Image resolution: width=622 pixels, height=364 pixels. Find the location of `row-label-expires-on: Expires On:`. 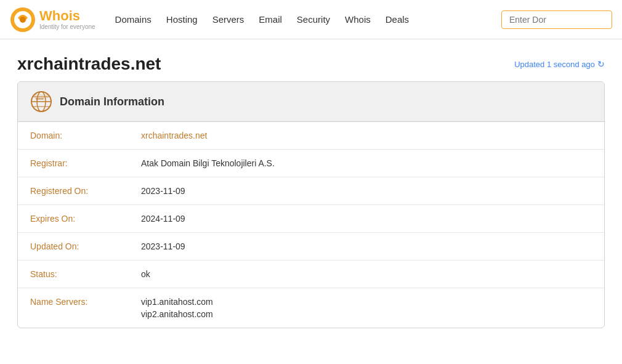

row-label-expires-on: Expires On: is located at coordinates (73, 219).